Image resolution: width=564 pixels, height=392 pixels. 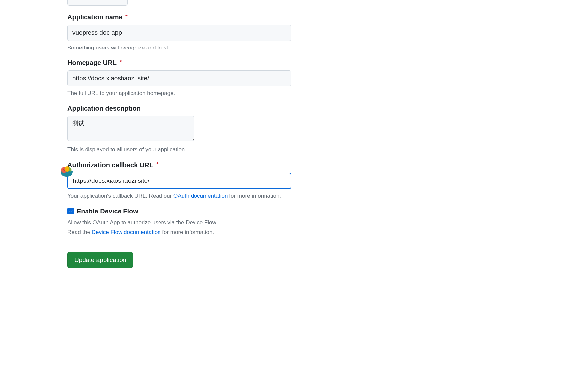 What do you see at coordinates (250, 32) in the screenshot?
I see `app-name-group: Application name * Something users will …` at bounding box center [250, 32].